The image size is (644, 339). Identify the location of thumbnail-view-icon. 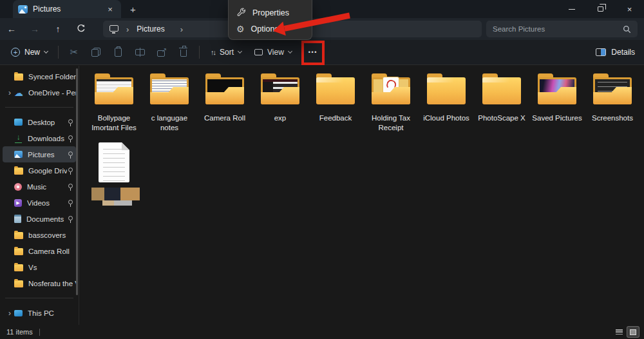
(633, 333).